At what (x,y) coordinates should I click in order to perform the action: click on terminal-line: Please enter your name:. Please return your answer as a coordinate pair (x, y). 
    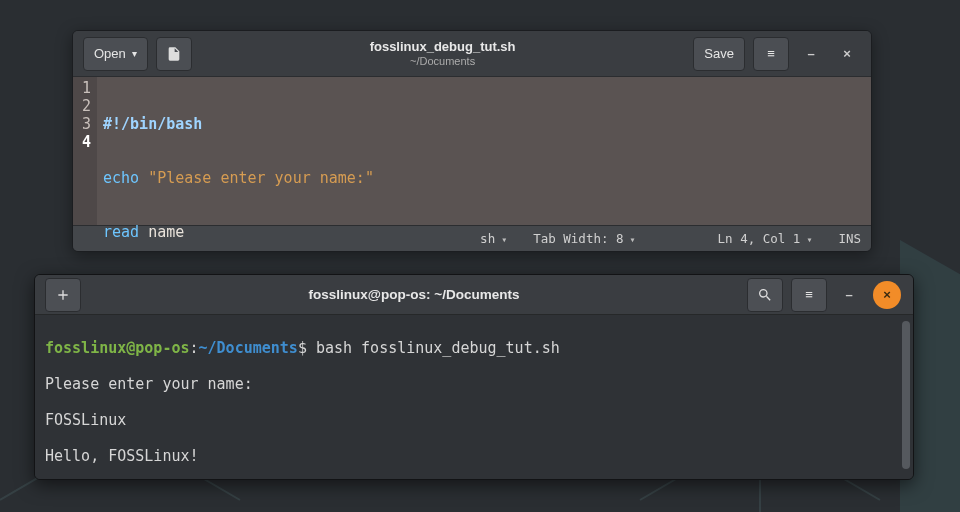
    Looking at the image, I should click on (474, 384).